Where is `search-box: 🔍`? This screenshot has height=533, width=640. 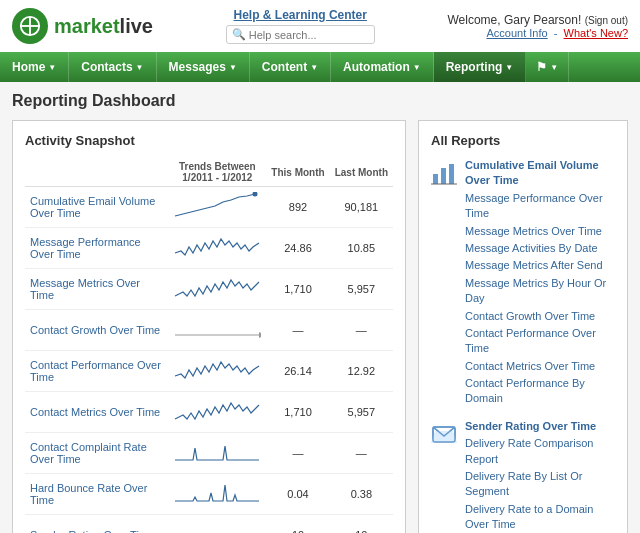 search-box: 🔍 is located at coordinates (300, 34).